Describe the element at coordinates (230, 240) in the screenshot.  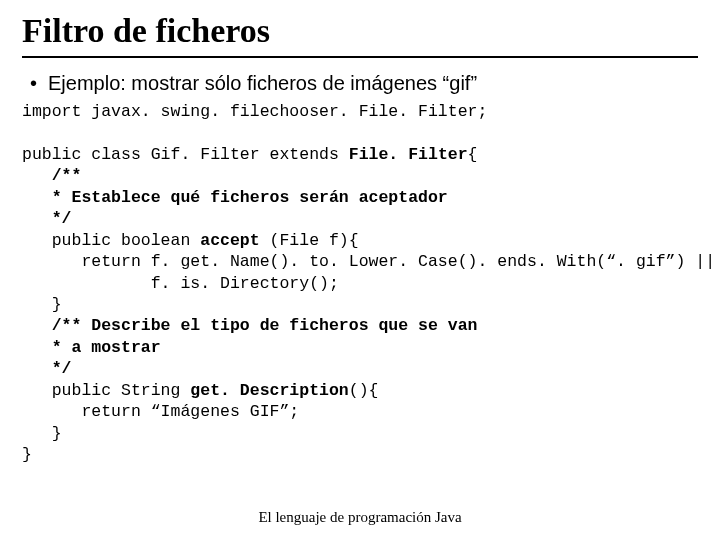
I see `code-bold: accept` at that location.